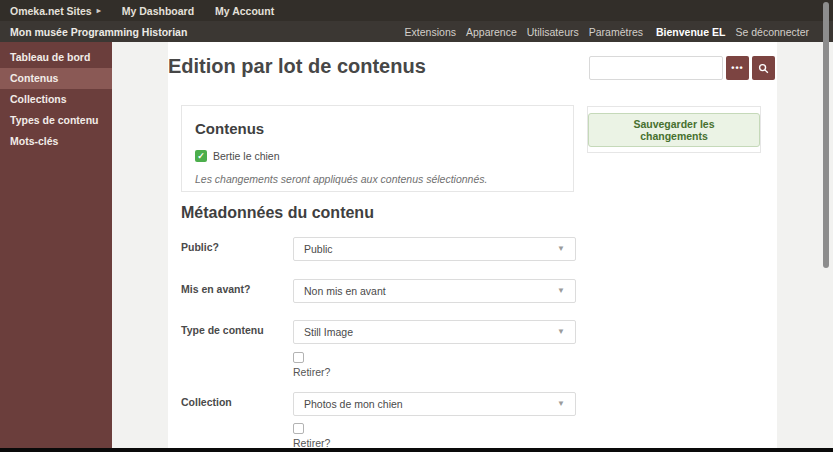 This screenshot has height=452, width=833. I want to click on collection-select-value: Photos de mon chien, so click(354, 404).